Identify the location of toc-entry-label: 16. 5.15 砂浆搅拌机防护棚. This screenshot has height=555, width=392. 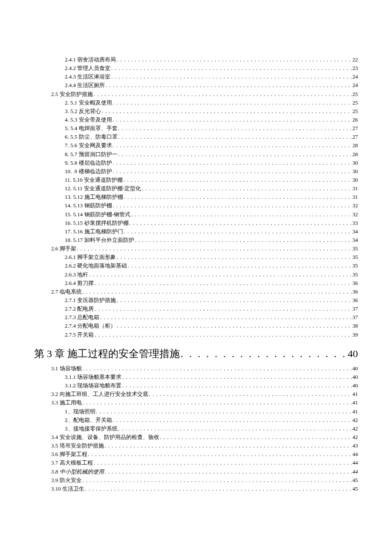
(97, 223).